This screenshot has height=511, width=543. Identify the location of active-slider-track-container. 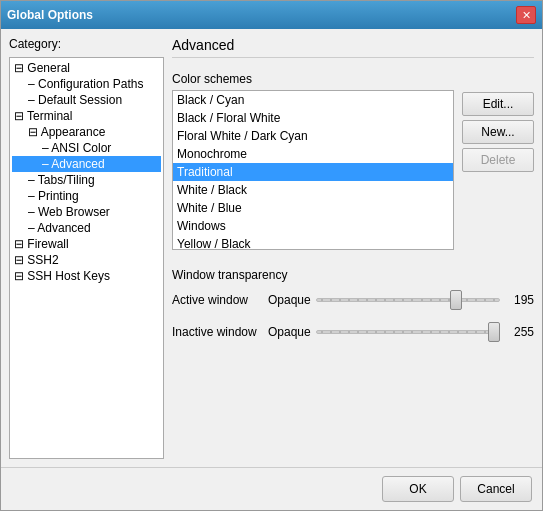
(408, 300).